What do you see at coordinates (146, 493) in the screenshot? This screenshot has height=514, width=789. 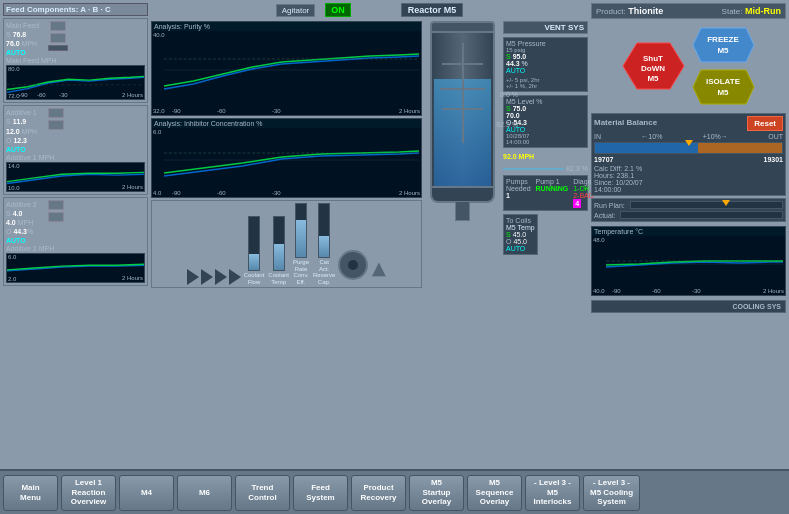 I see `nav-m4: M4` at bounding box center [146, 493].